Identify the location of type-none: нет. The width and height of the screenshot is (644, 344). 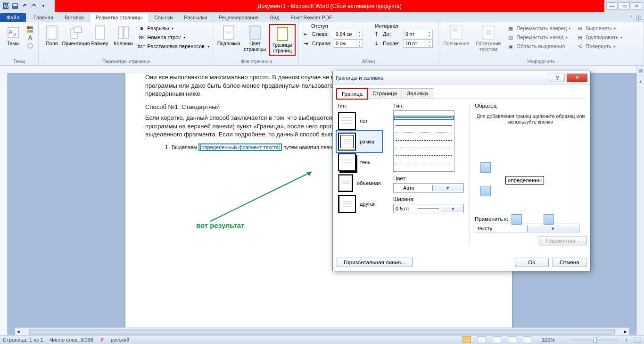
(359, 121).